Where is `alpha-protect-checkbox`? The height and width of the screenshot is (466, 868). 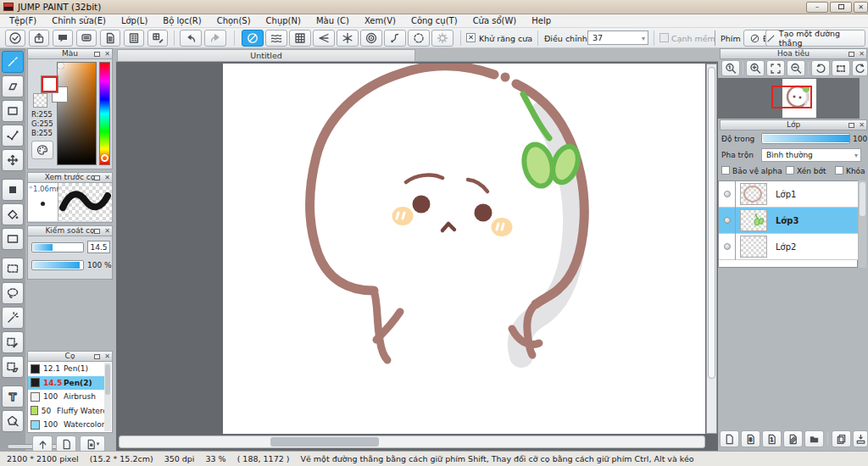 alpha-protect-checkbox is located at coordinates (726, 170).